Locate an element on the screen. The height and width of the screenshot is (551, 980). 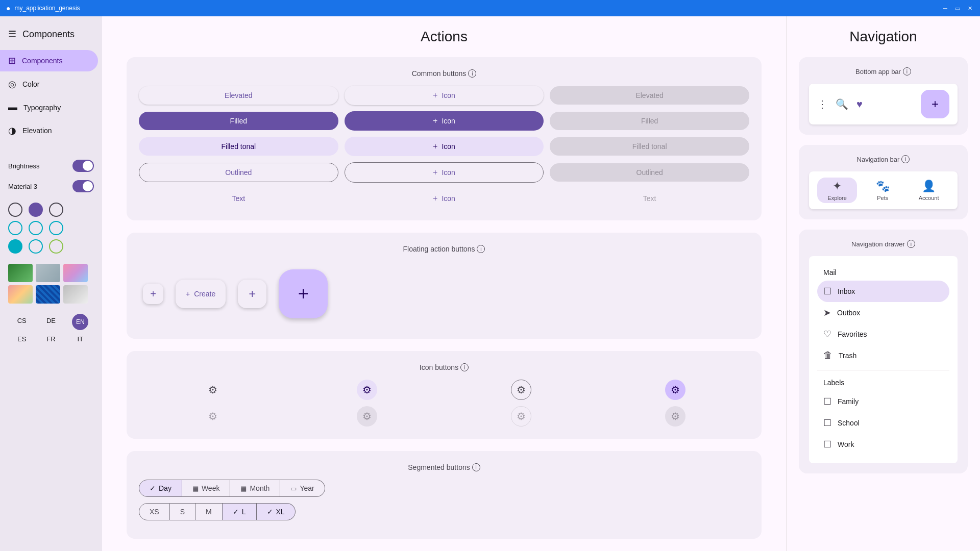
bottom-fab-button: + is located at coordinates (935, 104).